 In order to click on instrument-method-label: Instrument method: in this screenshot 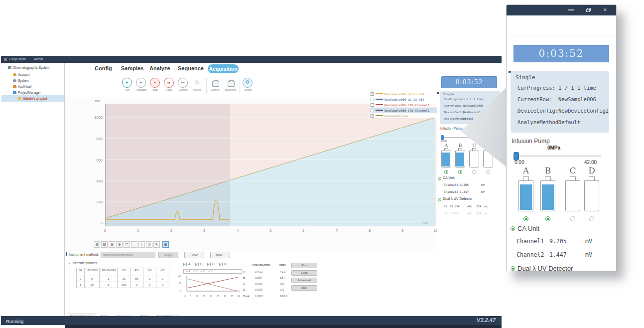, I will do `click(84, 254)`.